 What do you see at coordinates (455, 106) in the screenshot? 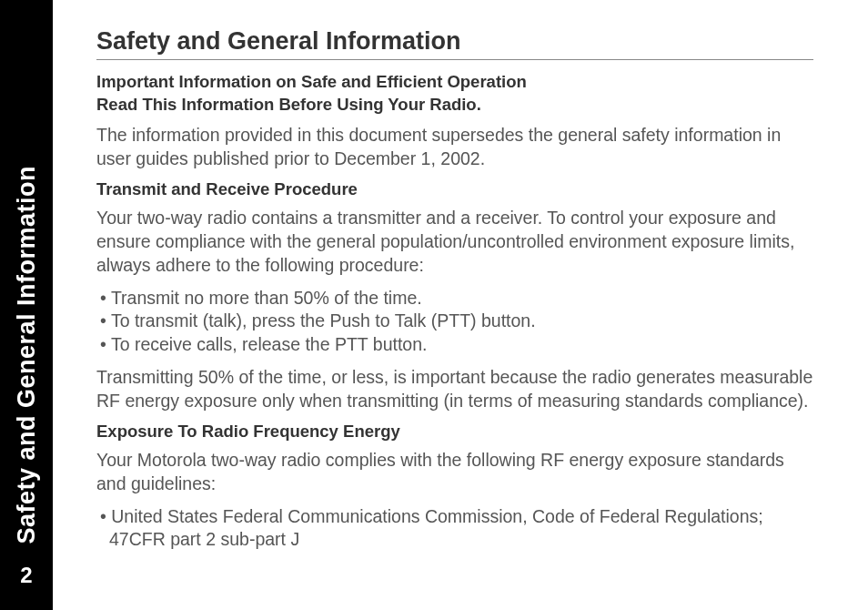
I see `important-line-2: Read This Information Before Using Your …` at bounding box center [455, 106].